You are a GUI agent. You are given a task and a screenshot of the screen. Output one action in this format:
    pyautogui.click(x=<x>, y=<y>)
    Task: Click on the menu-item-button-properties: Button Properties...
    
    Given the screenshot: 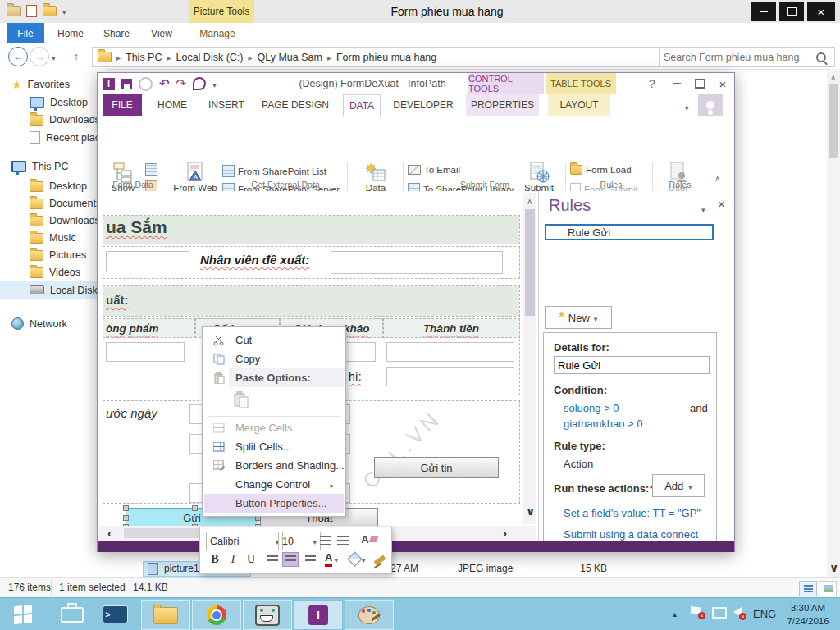 What is the action you would take?
    pyautogui.click(x=274, y=504)
    